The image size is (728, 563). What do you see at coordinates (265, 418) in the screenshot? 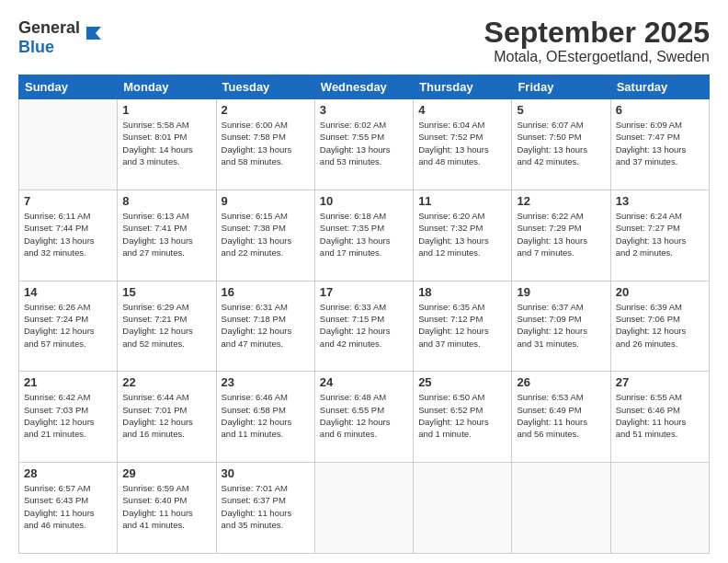
I see `table-row: 23Sunrise: 6:46 AM Sunset: 6:58 PM Dayli…` at bounding box center [265, 418].